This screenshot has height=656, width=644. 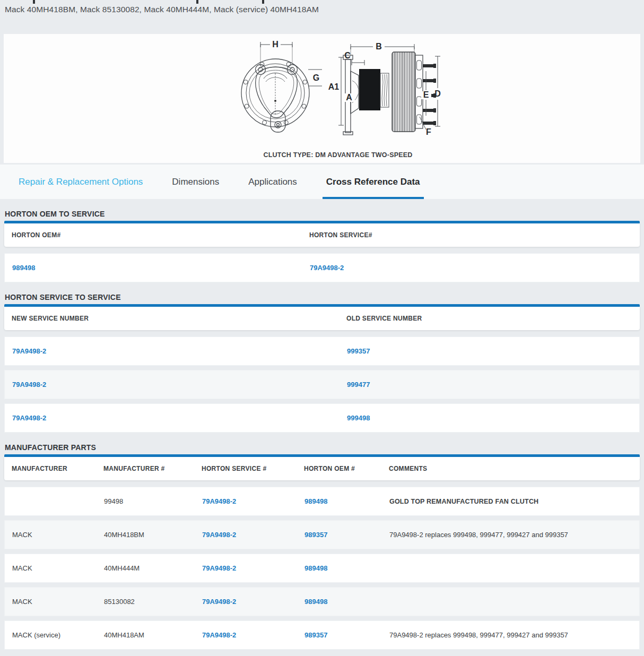 I want to click on part-number-link: 999498, so click(x=359, y=418).